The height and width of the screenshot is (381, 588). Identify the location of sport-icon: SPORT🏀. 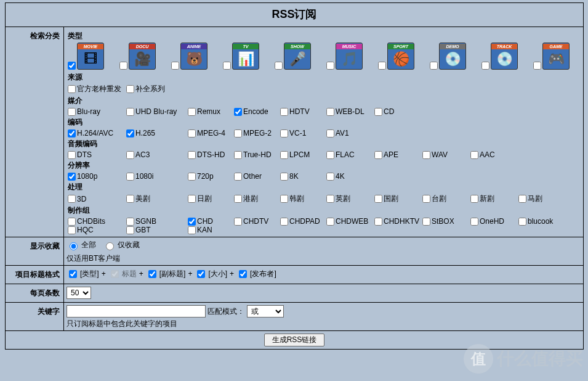
(401, 56).